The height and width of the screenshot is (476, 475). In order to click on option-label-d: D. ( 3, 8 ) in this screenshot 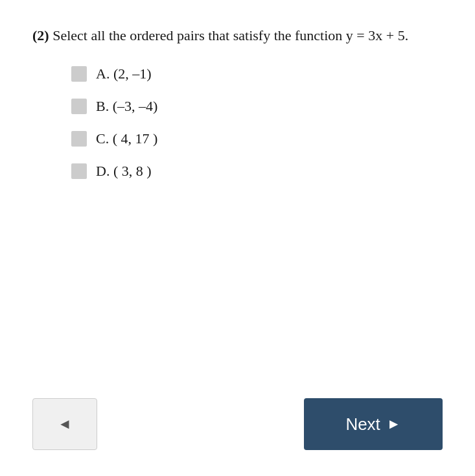, I will do `click(124, 171)`.